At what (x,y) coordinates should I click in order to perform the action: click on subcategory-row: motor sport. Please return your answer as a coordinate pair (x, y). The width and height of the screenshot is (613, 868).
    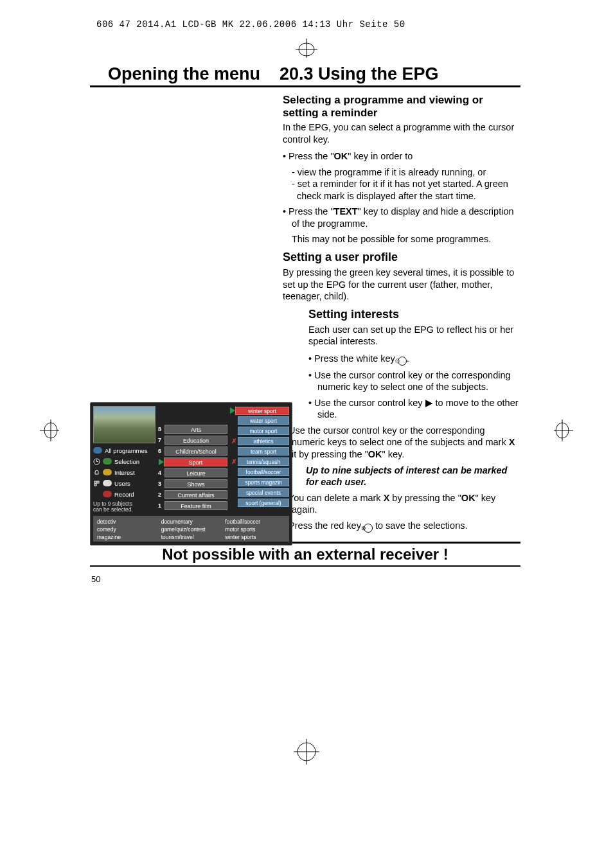
    Looking at the image, I should click on (260, 430).